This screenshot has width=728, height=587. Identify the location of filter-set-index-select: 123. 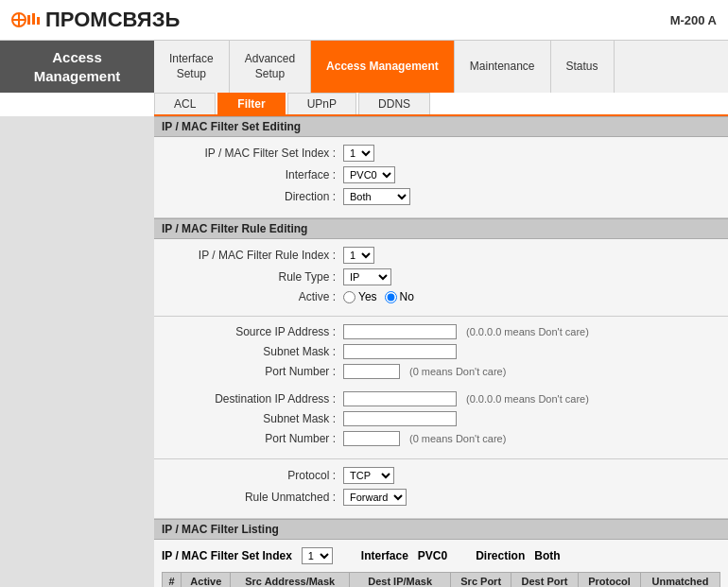
(359, 153).